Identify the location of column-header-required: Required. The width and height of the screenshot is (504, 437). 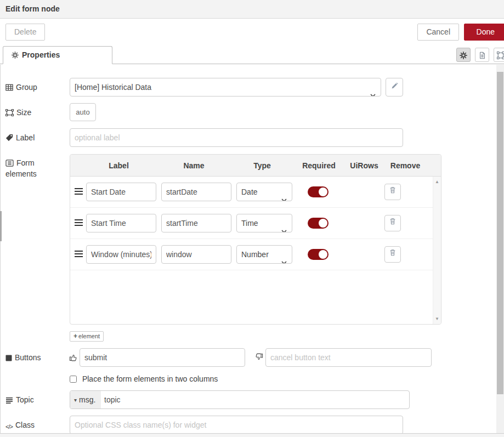
(319, 166).